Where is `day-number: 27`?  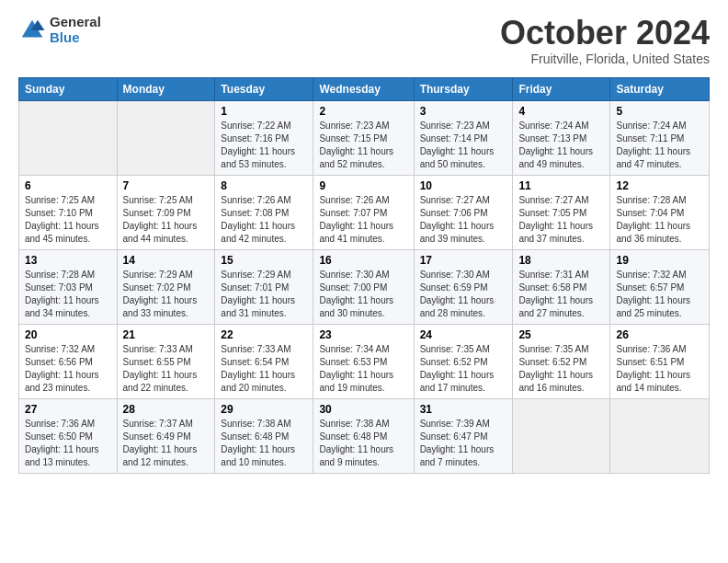
day-number: 27 is located at coordinates (68, 409).